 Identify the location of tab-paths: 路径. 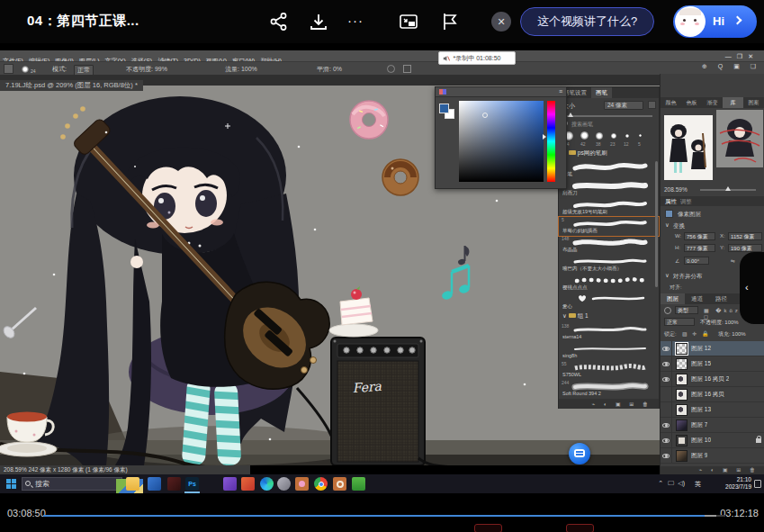
(722, 299).